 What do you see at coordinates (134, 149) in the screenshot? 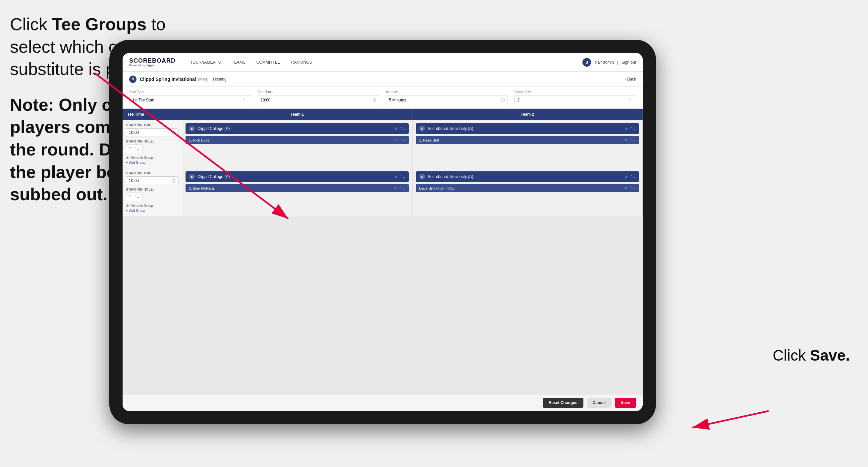
I see `starting-hole-input-1: 1 ⌃⌄` at bounding box center [134, 149].